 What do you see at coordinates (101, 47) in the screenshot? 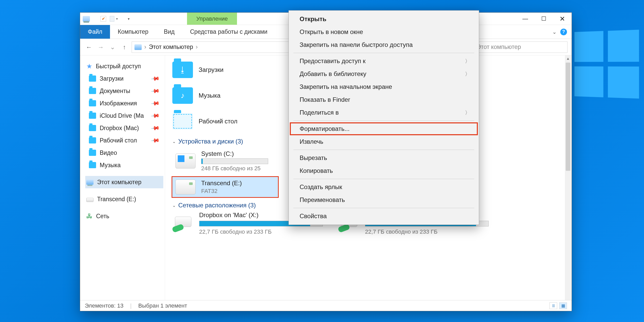
I see `forward-button: →` at bounding box center [101, 47].